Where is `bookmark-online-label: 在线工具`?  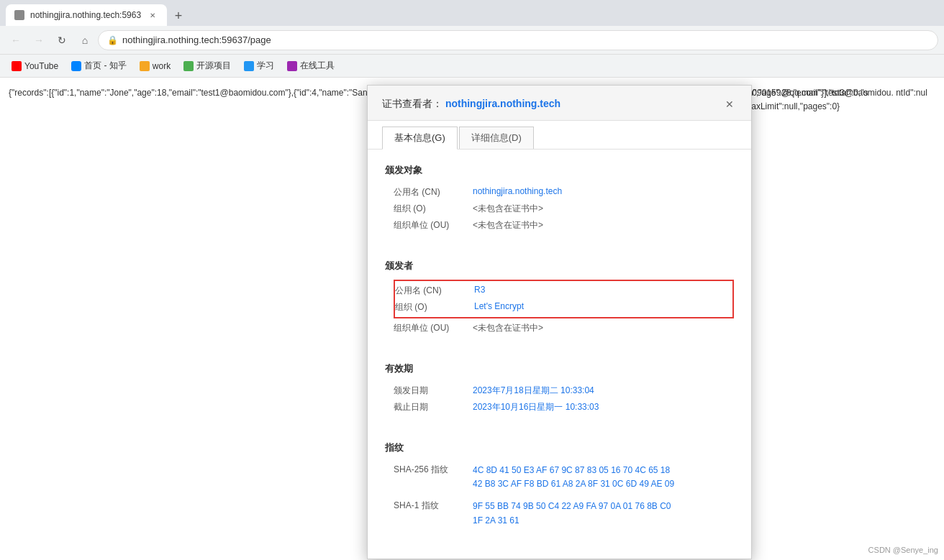 bookmark-online-label: 在线工具 is located at coordinates (317, 66).